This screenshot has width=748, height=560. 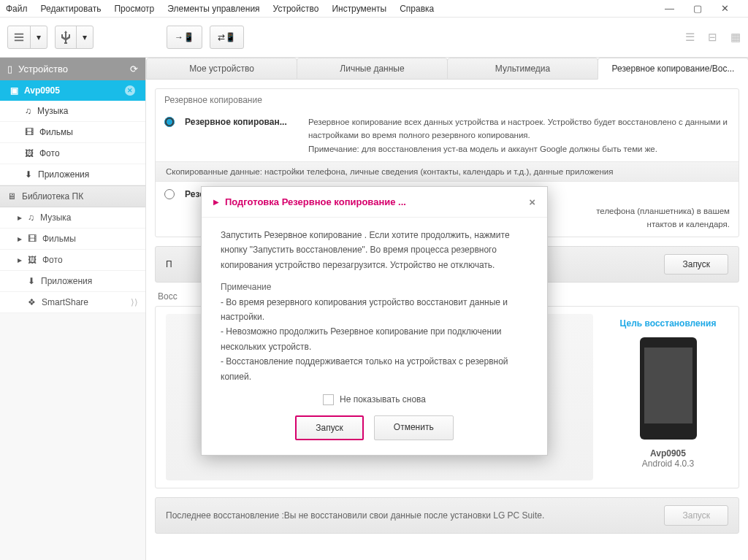 What do you see at coordinates (43, 69) in the screenshot?
I see `sidebar-header-label: Устройство` at bounding box center [43, 69].